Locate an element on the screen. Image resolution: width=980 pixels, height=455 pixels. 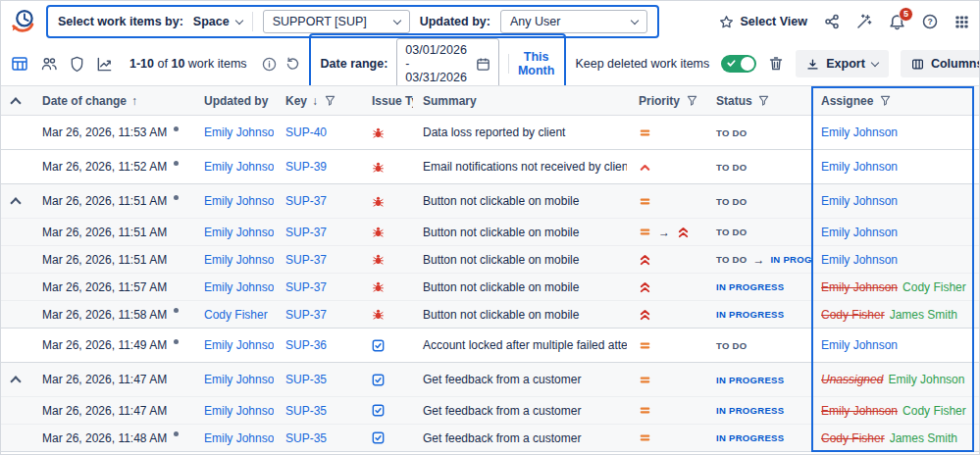
sort-desc-icon: ↓ is located at coordinates (315, 101).